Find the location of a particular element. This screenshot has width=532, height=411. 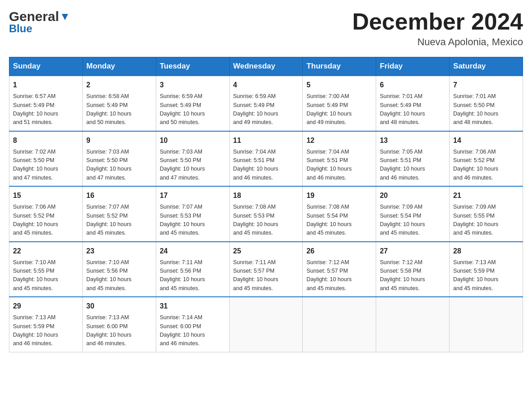

calendar-cell: 30Sunrise: 7:13 AM Sunset: 6:00 PM Dayli… is located at coordinates (119, 324).